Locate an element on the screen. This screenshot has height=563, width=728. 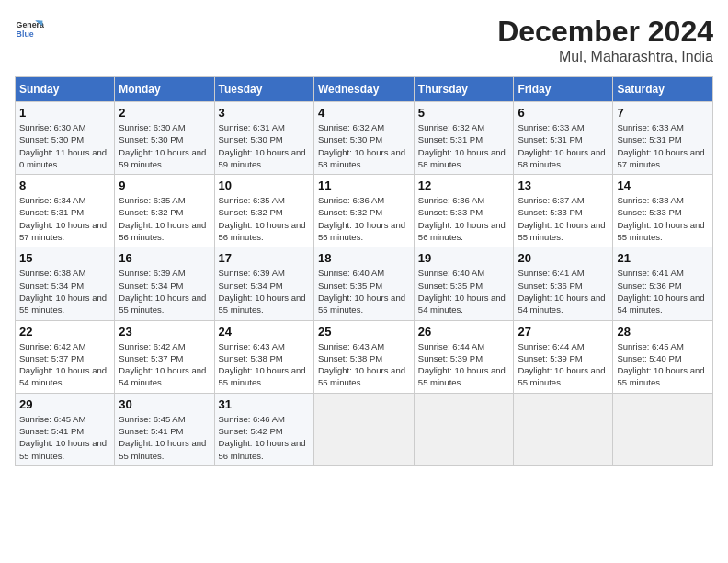
day-info: Sunrise: 6:45 AM Sunset: 5:40 PM Dayligh… is located at coordinates (663, 364).